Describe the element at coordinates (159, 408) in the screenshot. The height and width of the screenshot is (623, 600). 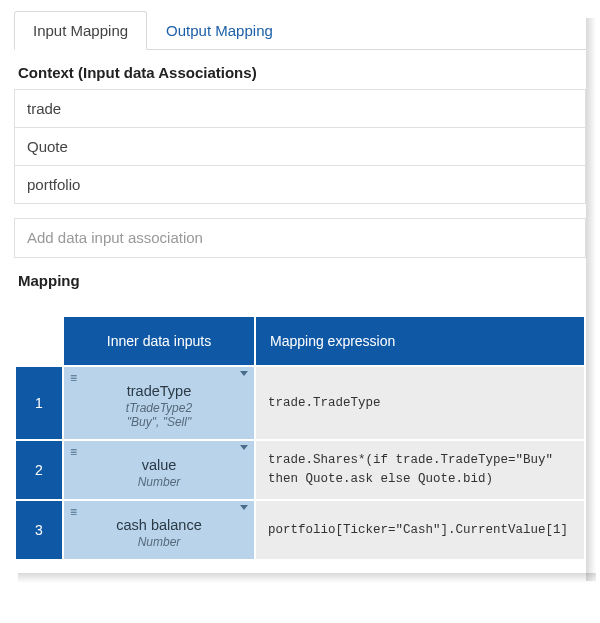
I see `input-type: tTradeType2` at that location.